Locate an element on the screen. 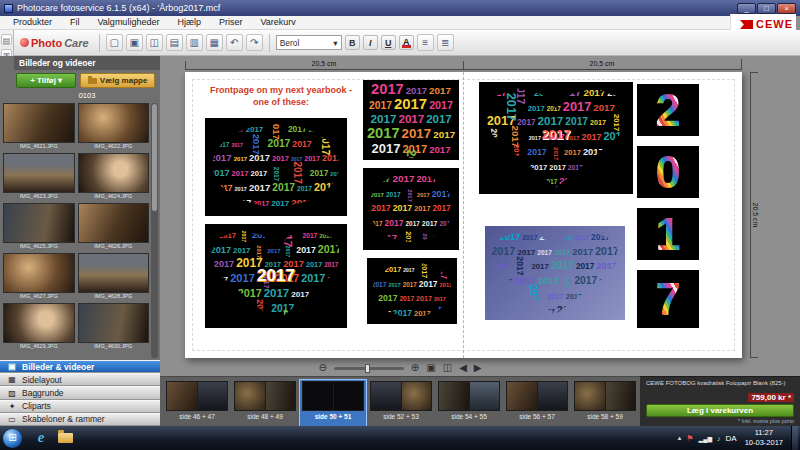 This screenshot has width=800, height=450. filmstrip-page: side 56 + 57 is located at coordinates (537, 403).